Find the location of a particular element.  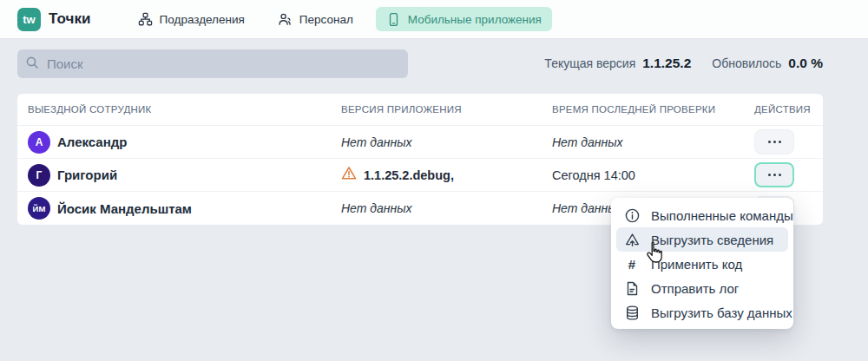

avatar: А is located at coordinates (39, 142).